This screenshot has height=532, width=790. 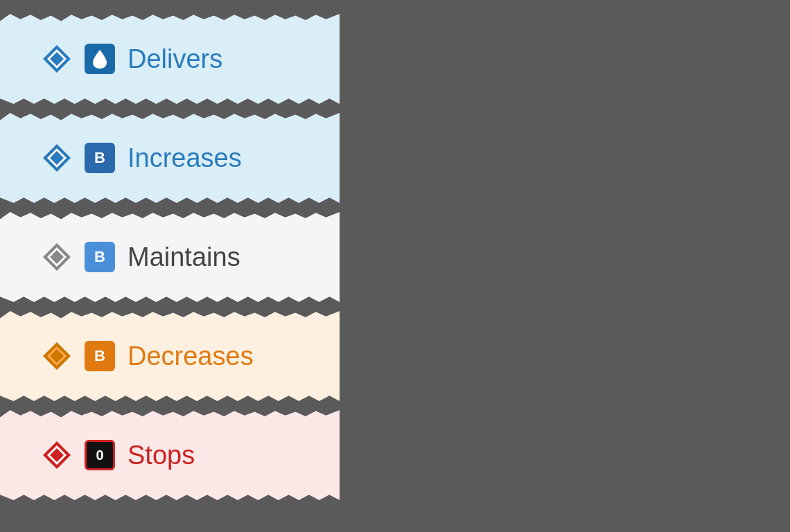 I want to click on maintains-diamond-icon, so click(x=57, y=257).